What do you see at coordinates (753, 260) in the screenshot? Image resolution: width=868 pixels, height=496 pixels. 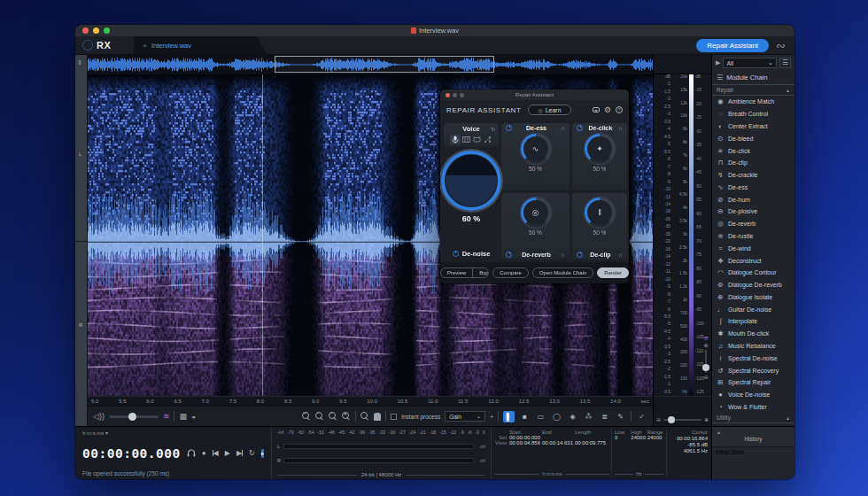 I see `sidebar-module-item: ❖ Deconstruct` at bounding box center [753, 260].